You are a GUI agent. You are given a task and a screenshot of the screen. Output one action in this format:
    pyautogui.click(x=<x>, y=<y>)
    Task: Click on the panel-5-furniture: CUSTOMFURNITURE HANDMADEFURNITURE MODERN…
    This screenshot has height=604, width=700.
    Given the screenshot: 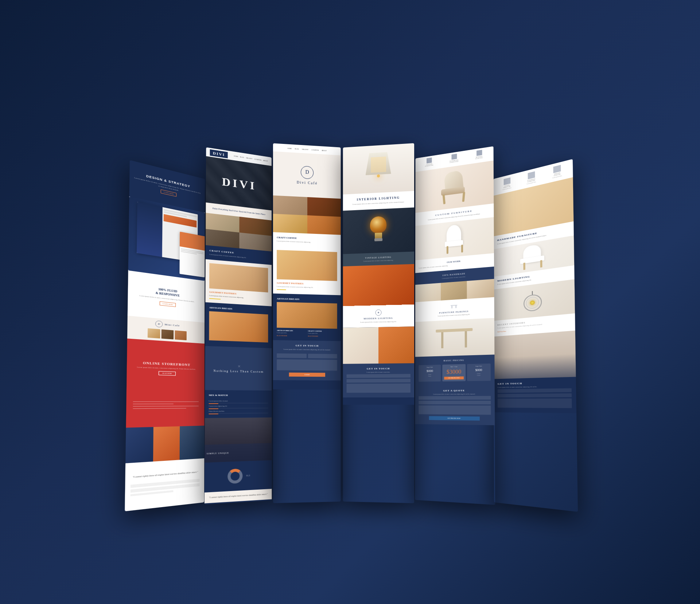 What is the action you would take?
    pyautogui.click(x=455, y=326)
    